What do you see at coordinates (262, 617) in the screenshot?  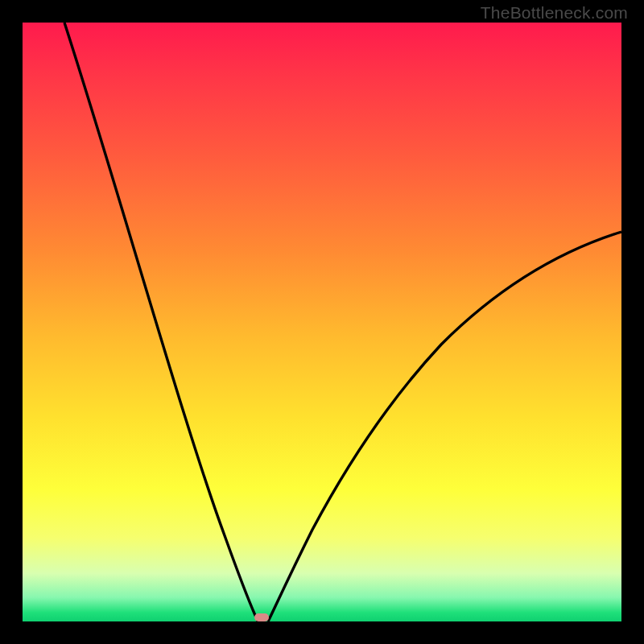 I see `minimum-marker` at bounding box center [262, 617].